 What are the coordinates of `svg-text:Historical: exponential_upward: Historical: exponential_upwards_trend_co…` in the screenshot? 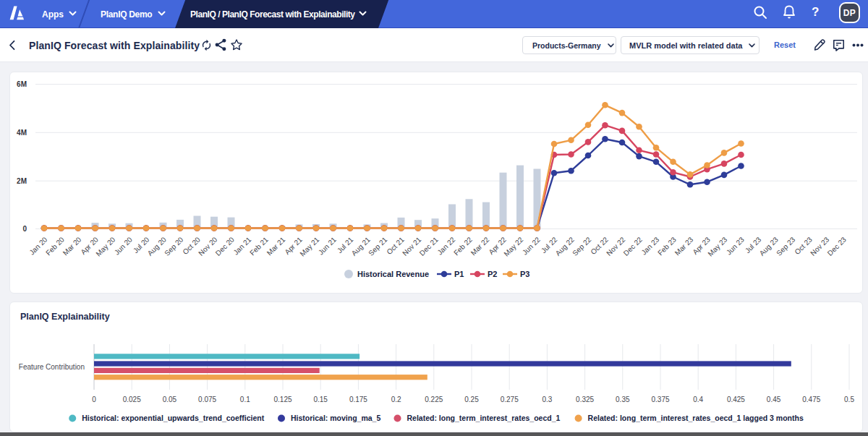 It's located at (174, 418).